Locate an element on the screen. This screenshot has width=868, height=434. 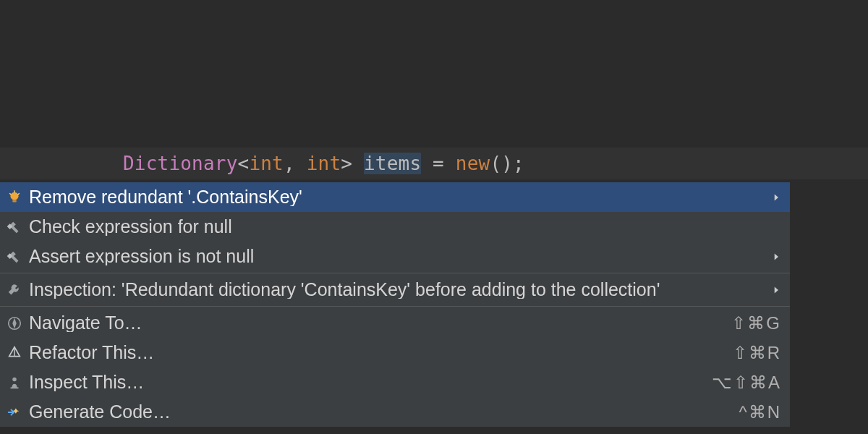
menu-item-shortcut: ^⌘N is located at coordinates (760, 412).